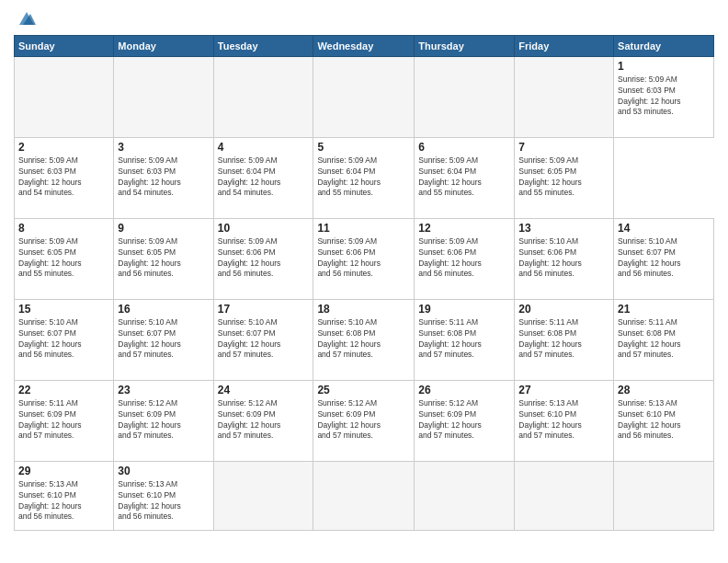  Describe the element at coordinates (25, 18) in the screenshot. I see `logo-text` at that location.